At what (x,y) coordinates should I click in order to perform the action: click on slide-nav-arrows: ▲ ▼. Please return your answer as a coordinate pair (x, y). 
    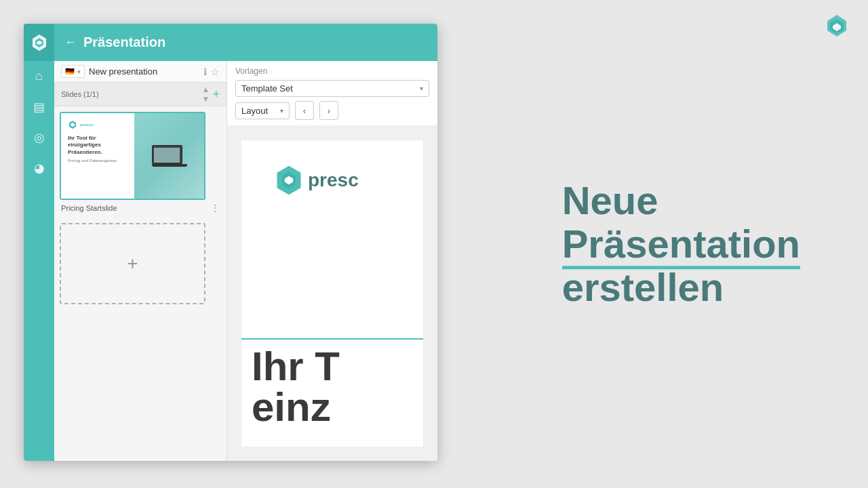
    Looking at the image, I should click on (206, 94).